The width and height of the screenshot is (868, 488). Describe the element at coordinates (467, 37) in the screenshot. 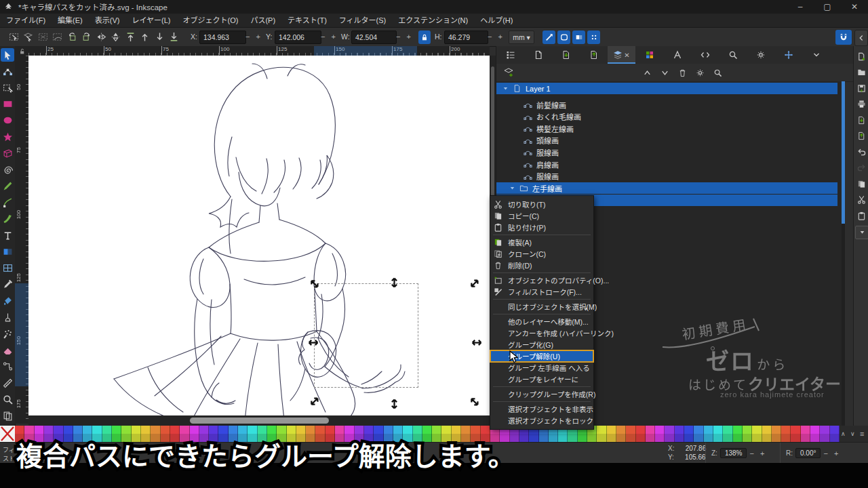

I see `height-field: 46.279` at that location.